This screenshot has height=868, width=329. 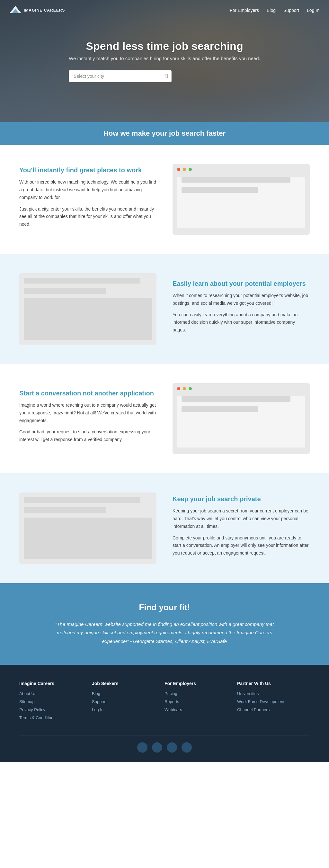 I want to click on feature-find-places: You'll instantly find great places to wo…, so click(x=164, y=199).